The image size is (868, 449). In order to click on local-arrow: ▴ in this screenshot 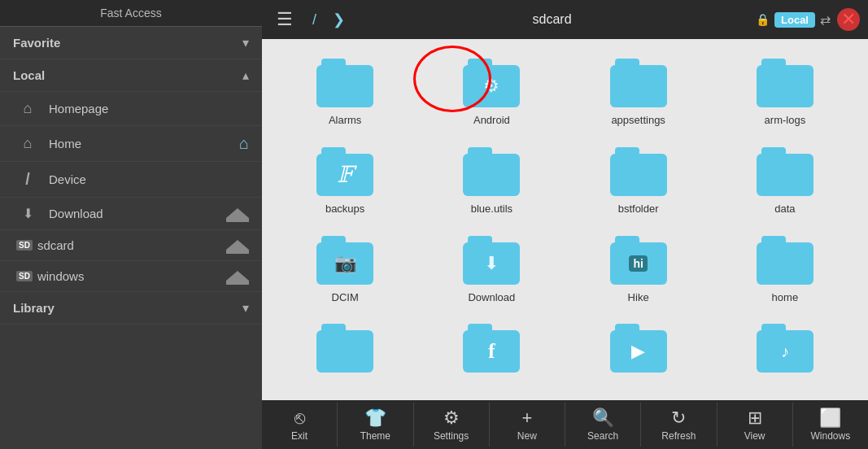, I will do `click(246, 75)`.